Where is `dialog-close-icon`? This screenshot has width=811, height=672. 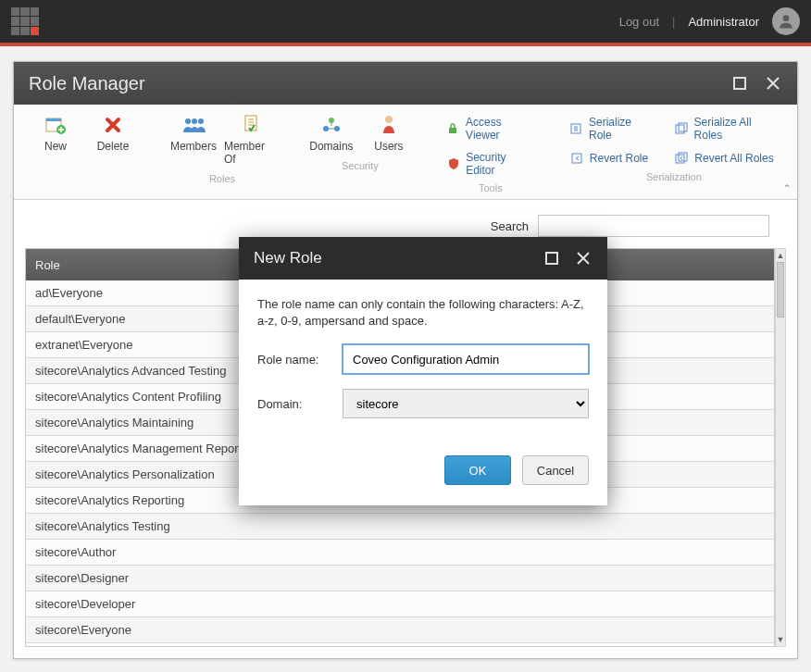 dialog-close-icon is located at coordinates (583, 258).